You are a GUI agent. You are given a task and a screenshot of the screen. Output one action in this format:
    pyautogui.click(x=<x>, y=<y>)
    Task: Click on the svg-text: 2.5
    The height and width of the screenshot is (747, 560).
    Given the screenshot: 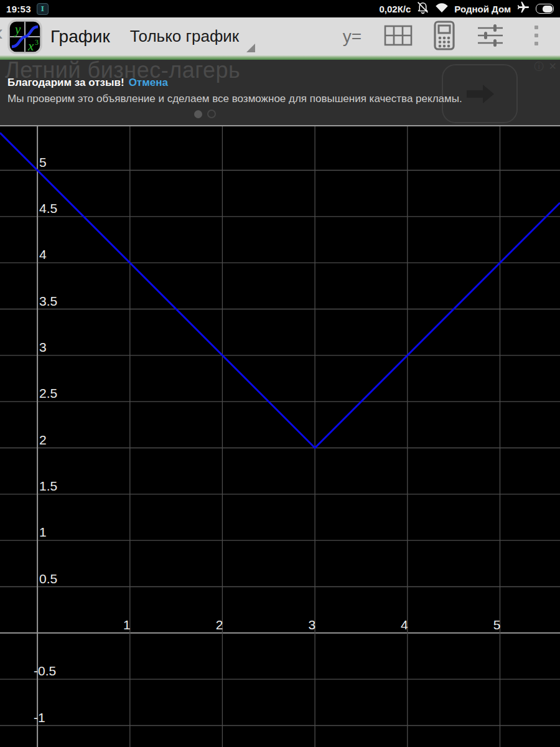 What is the action you would take?
    pyautogui.click(x=49, y=393)
    